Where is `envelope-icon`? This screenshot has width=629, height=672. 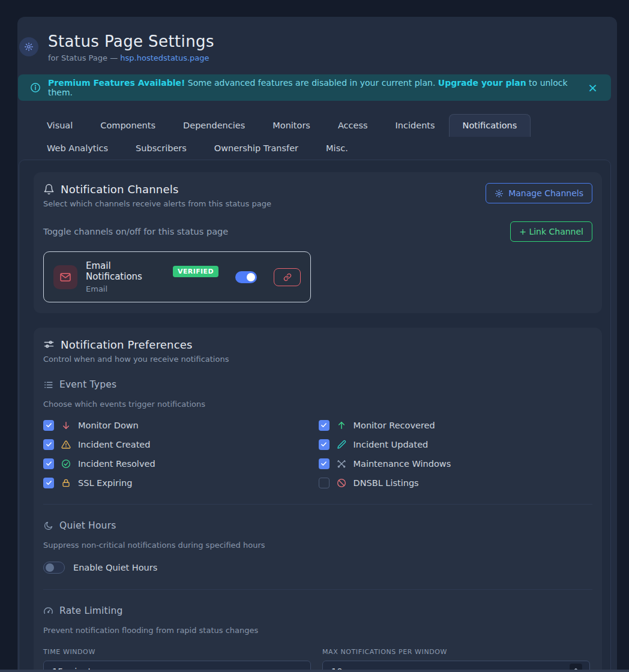
envelope-icon is located at coordinates (65, 277).